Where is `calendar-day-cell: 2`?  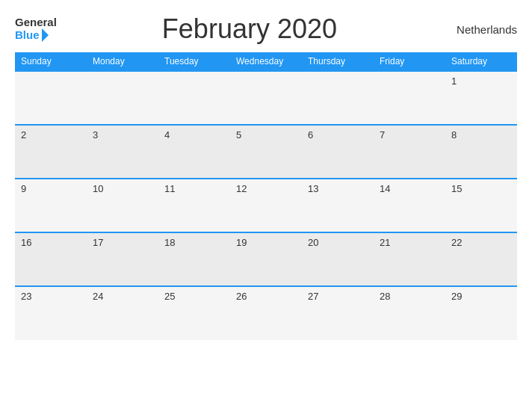 calendar-day-cell: 2 is located at coordinates (51, 152).